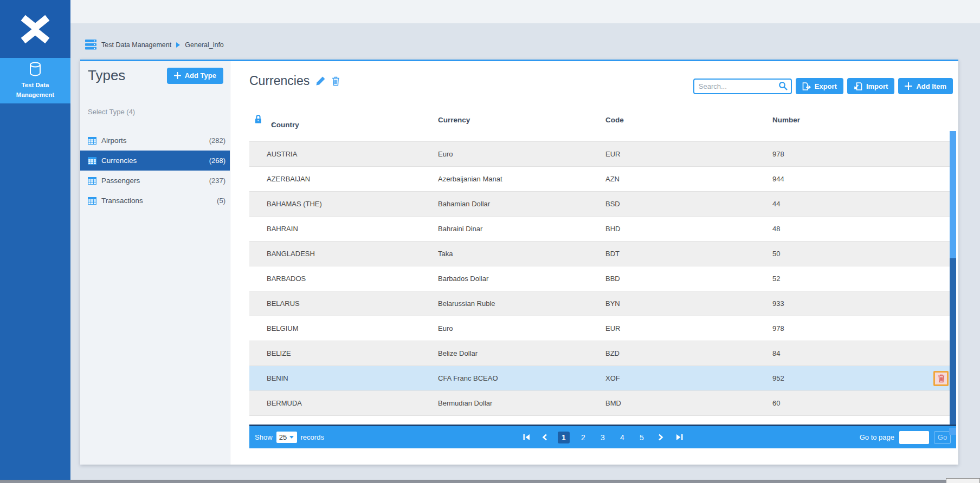 Image resolution: width=980 pixels, height=483 pixels. What do you see at coordinates (776, 204) in the screenshot?
I see `cell-number: 44` at bounding box center [776, 204].